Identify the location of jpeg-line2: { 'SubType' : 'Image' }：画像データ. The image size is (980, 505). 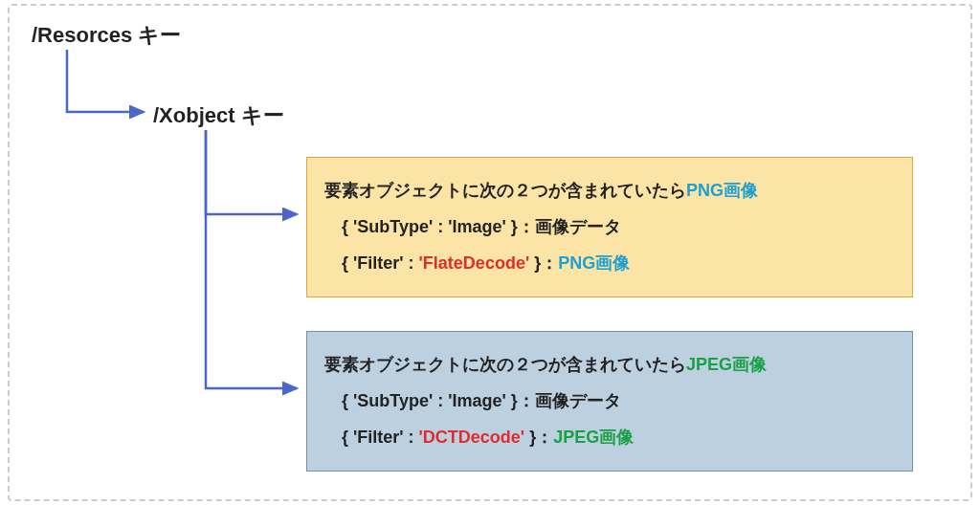
(610, 402).